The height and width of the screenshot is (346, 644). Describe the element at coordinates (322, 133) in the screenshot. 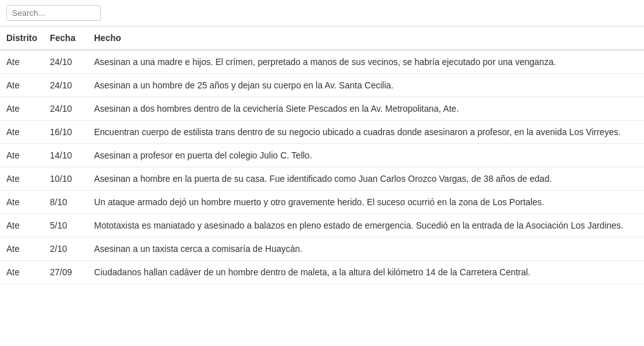

I see `table-row: Ate16/10Encuentran cuerpo de estilista t…` at that location.